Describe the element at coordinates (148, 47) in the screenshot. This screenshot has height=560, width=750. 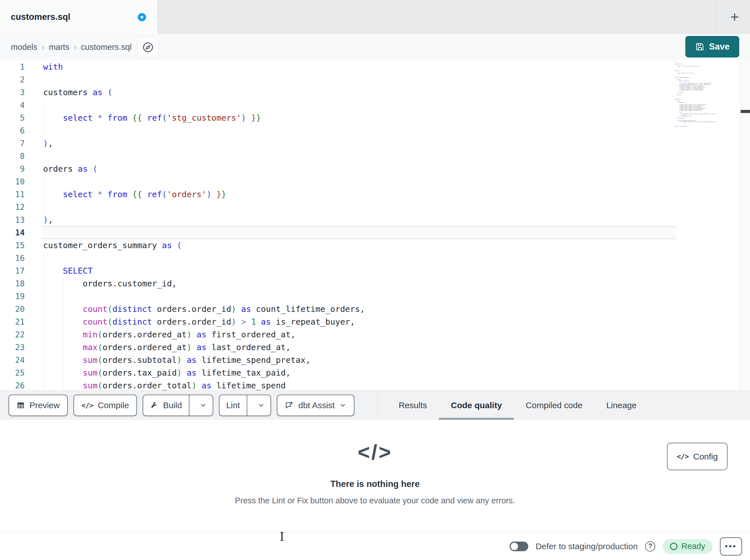
I see `reveal-in-file-tree-button` at that location.